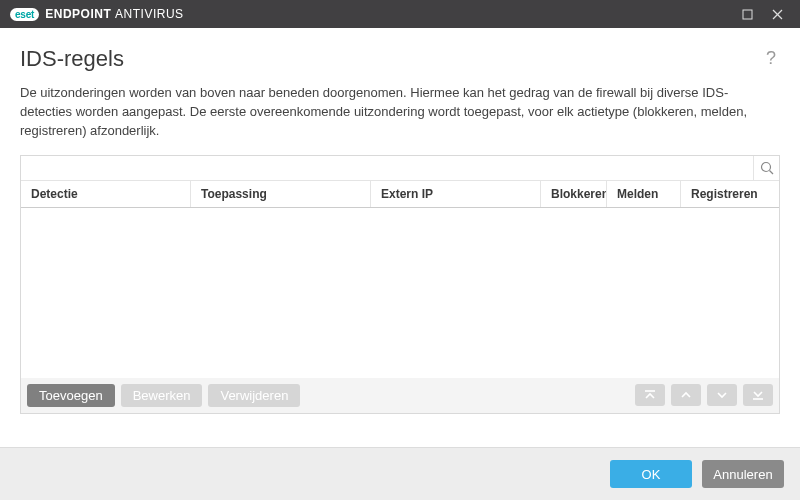 The width and height of the screenshot is (800, 500). Describe the element at coordinates (400, 194) in the screenshot. I see `table-header: Detectie Toepassing Extern IP Blokkeren …` at that location.